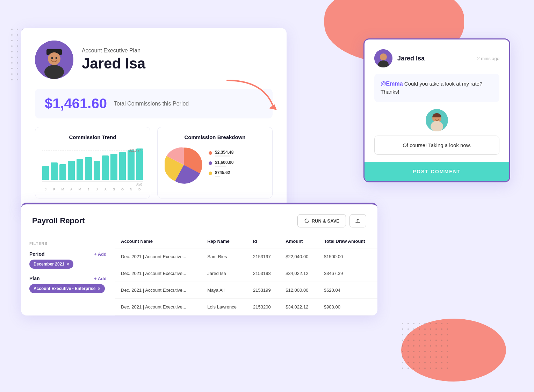 This screenshot has height=392, width=534. Describe the element at coordinates (154, 163) in the screenshot. I see `charts-row: Commission Trend $216.74 Avg JFMAMJJASON…` at that location.